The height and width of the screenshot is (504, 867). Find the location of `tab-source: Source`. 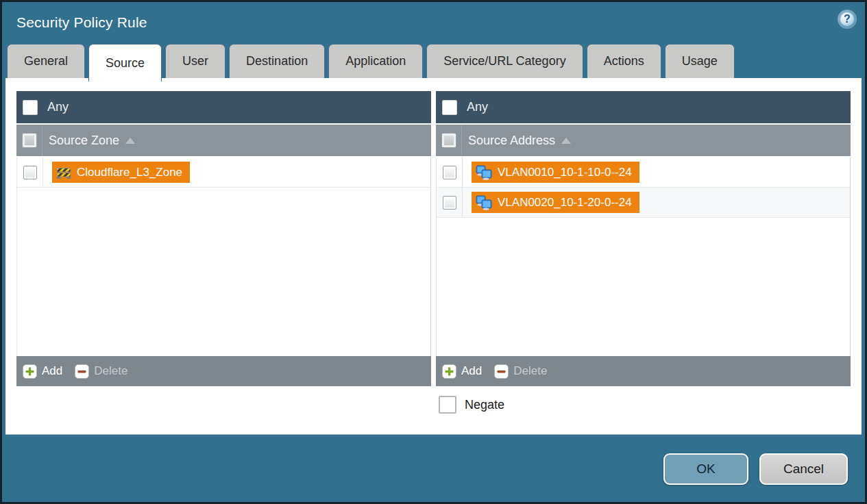

tab-source: Source is located at coordinates (125, 63).